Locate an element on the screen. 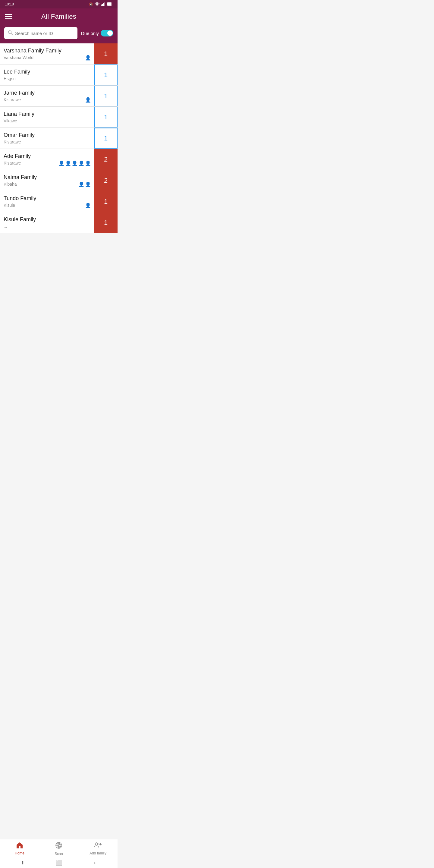 The image size is (434, 868). family-info: Jarne Family Kisarawe 👤 is located at coordinates (47, 96).